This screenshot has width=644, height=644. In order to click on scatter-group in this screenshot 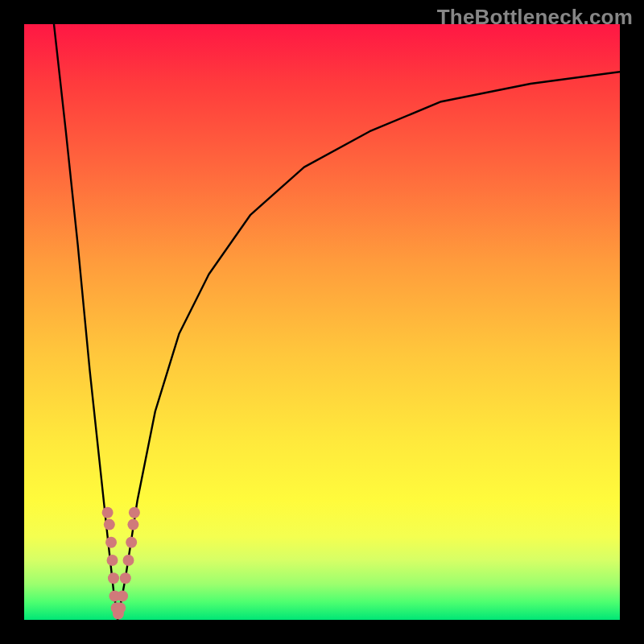, I will do `click(121, 564)`.